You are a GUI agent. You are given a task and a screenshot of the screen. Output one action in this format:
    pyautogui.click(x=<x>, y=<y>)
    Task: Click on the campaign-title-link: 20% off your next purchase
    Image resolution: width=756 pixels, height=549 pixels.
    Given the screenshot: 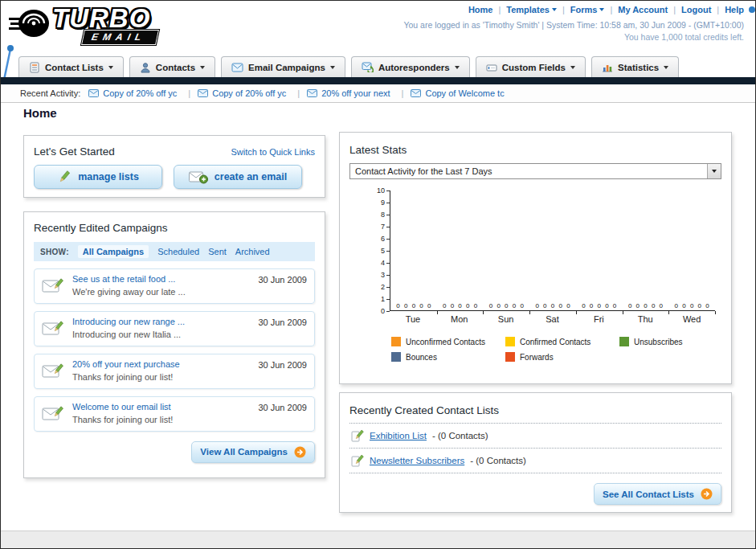 What is the action you would take?
    pyautogui.click(x=126, y=365)
    